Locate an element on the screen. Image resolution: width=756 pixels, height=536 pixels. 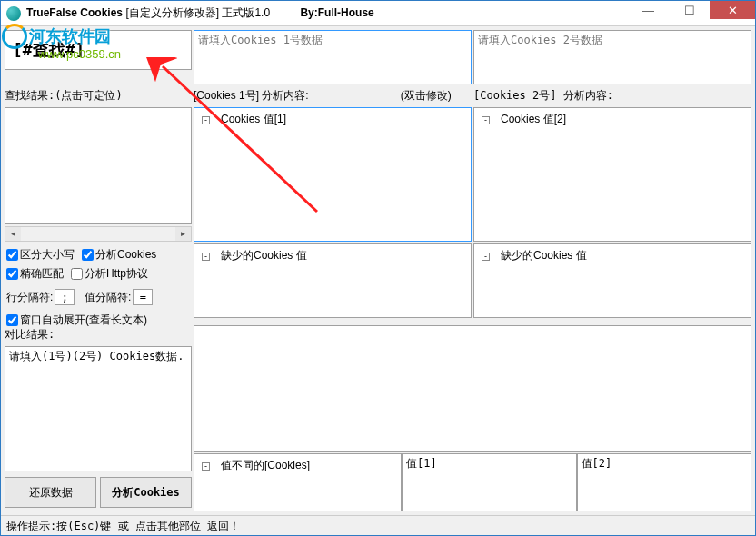
statusbar: 操作提示:按(Esc)键 或 点击其他部位 返回！ is located at coordinates (378, 525).